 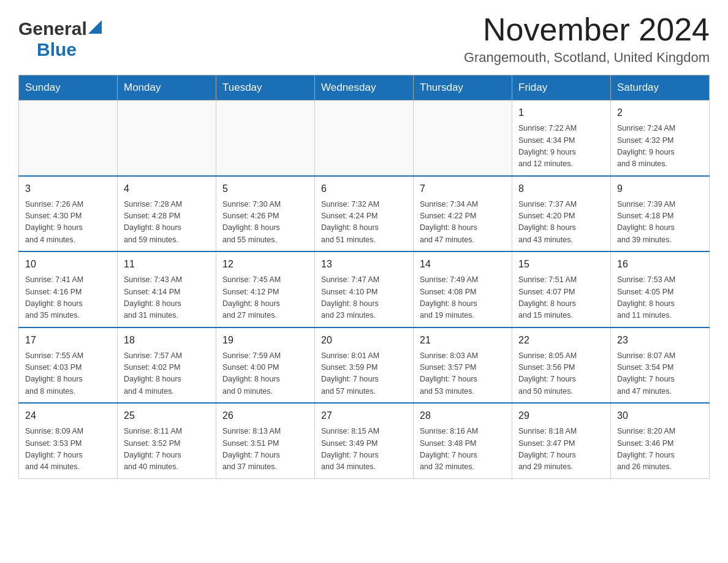 I want to click on day-info: Sunrise: 7:39 AM Sunset: 4:18 PM Dayligh…, so click(x=660, y=223).